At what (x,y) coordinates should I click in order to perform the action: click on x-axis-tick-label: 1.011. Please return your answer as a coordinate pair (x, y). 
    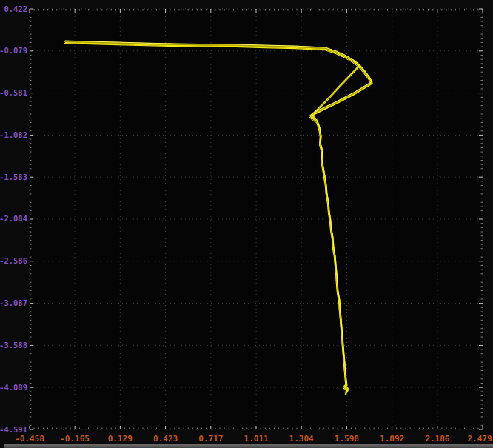
    Looking at the image, I should click on (256, 438).